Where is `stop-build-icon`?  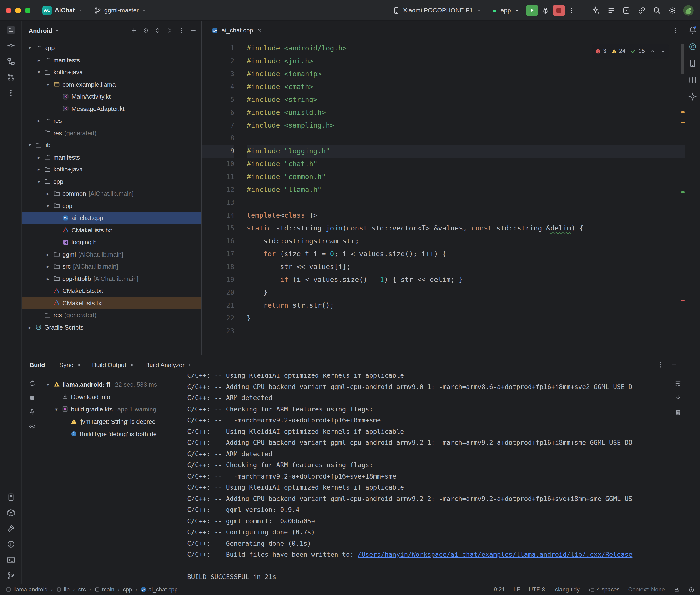
stop-build-icon is located at coordinates (32, 398).